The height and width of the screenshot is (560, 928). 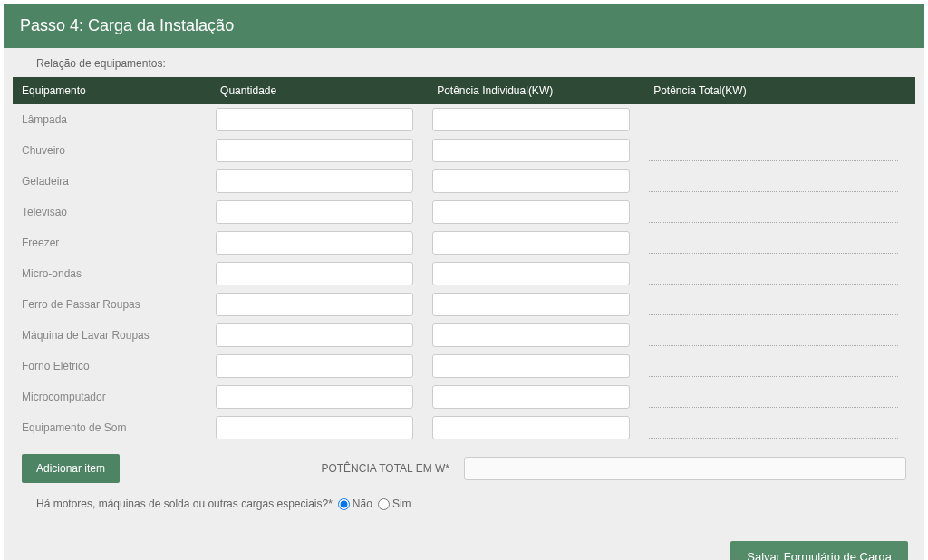 I want to click on table-row: Máquina de Lavar Roupas, so click(x=464, y=335).